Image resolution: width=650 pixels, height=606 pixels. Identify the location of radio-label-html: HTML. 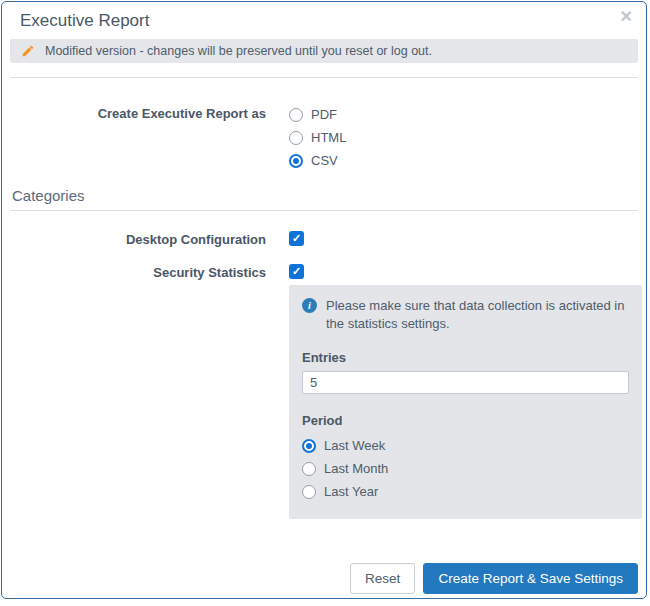
(328, 138).